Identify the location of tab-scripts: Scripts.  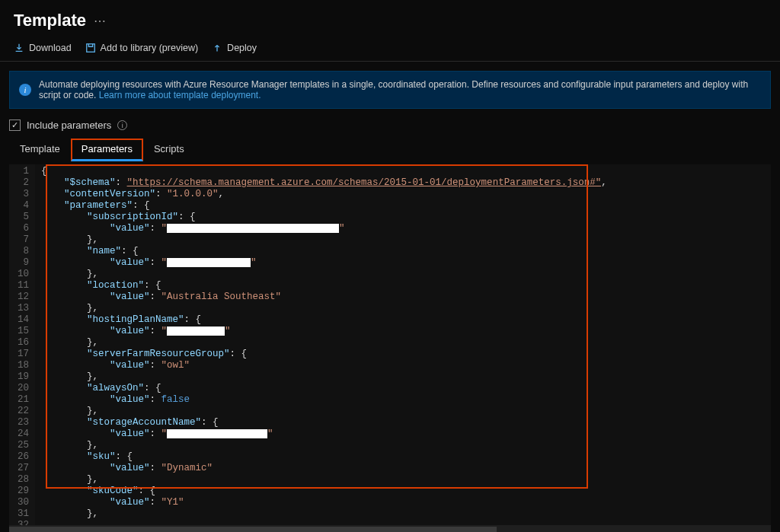
(169, 150).